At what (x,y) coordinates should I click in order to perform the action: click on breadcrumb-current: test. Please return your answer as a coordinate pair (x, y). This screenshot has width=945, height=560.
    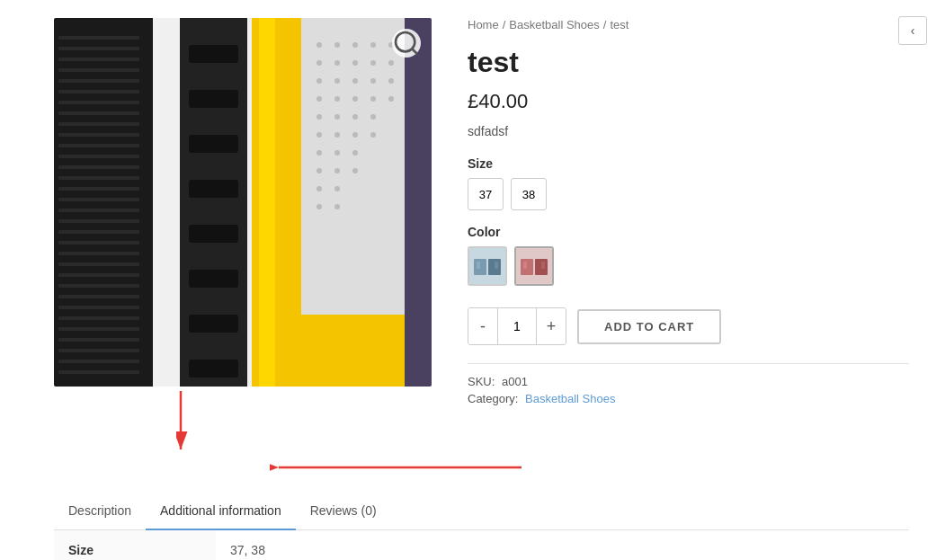
    Looking at the image, I should click on (619, 25).